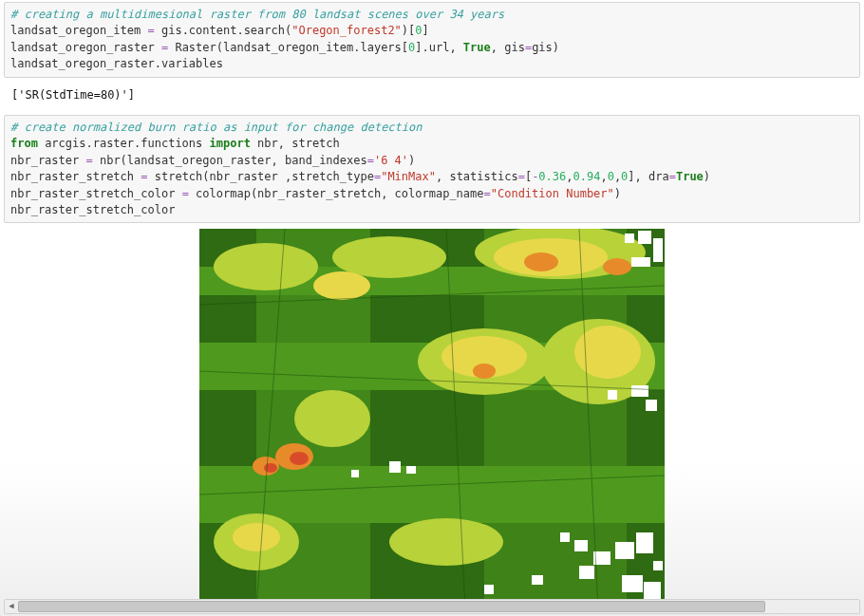 This screenshot has height=616, width=864. Describe the element at coordinates (432, 607) in the screenshot. I see `scroll-track` at that location.